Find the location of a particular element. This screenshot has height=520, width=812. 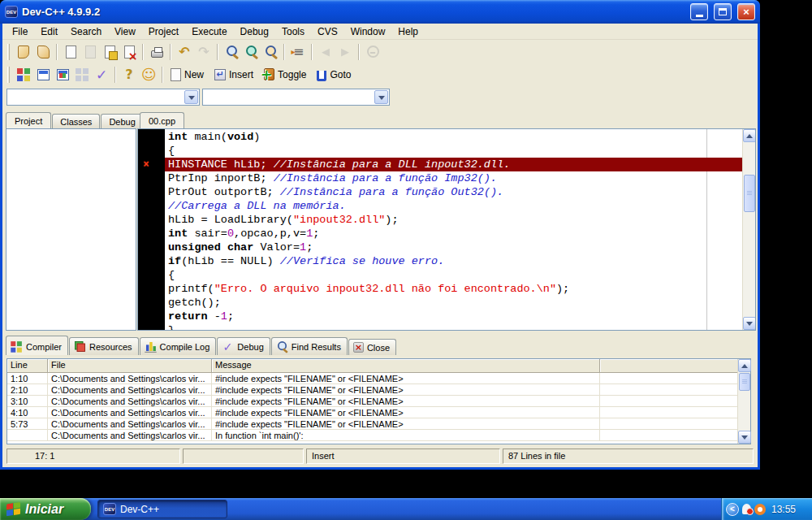

start-button: Iniciar is located at coordinates (45, 509).